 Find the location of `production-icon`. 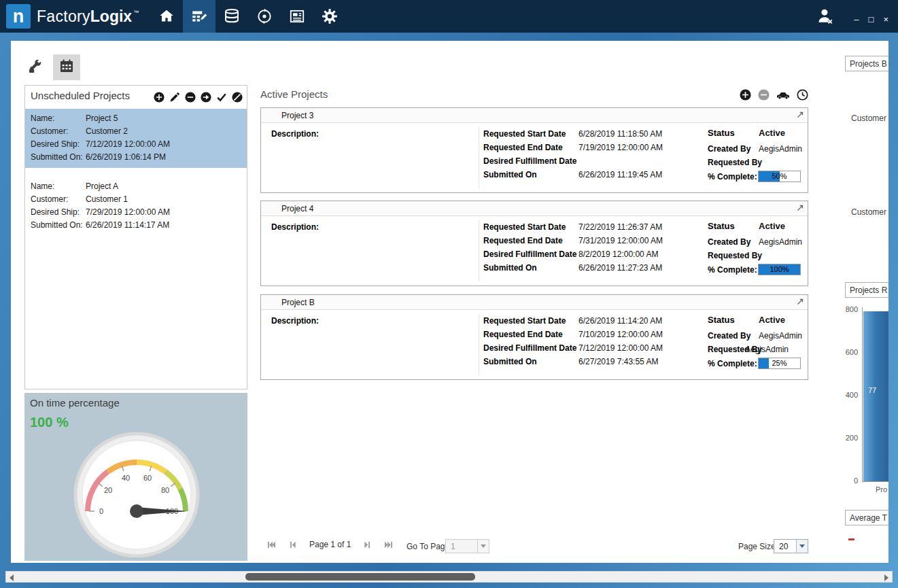

production-icon is located at coordinates (264, 16).